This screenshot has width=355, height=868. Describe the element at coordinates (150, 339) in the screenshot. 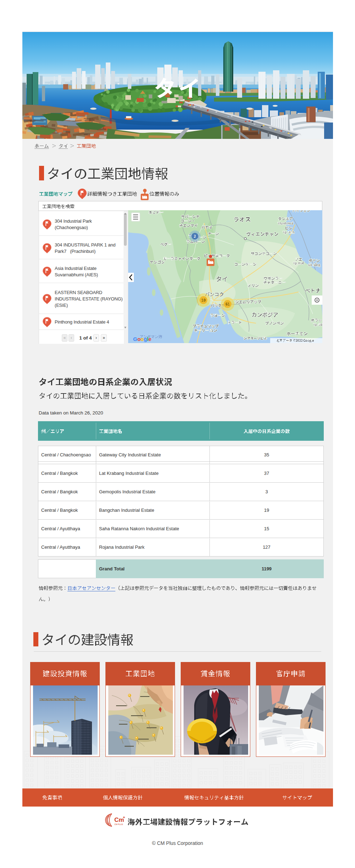

I see `svg-text: e` at that location.